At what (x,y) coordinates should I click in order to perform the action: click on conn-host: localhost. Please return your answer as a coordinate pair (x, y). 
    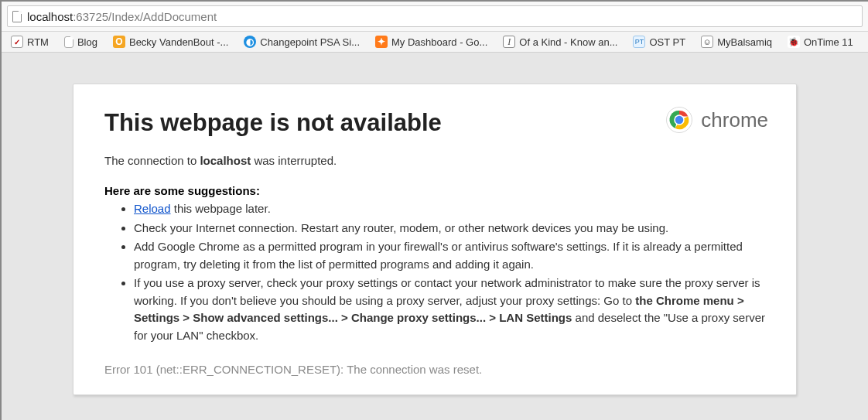
    Looking at the image, I should click on (225, 161).